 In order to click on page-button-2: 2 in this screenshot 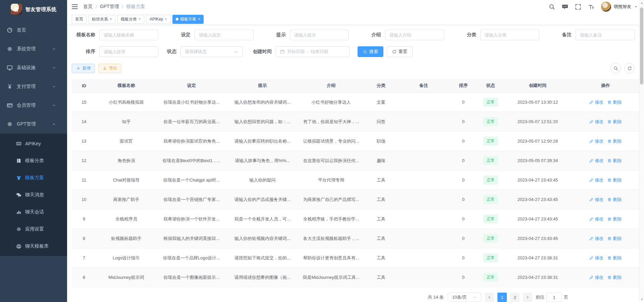, I will do `click(515, 297)`.